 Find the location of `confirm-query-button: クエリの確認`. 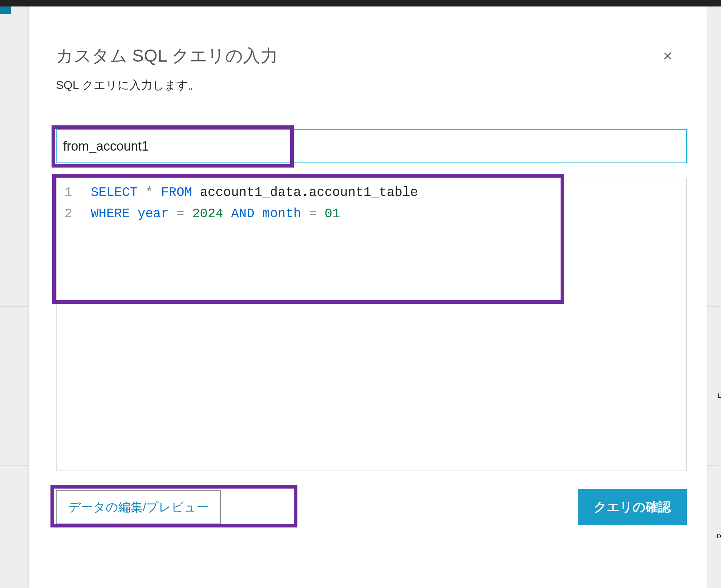

confirm-query-button: クエリの確認 is located at coordinates (632, 507).